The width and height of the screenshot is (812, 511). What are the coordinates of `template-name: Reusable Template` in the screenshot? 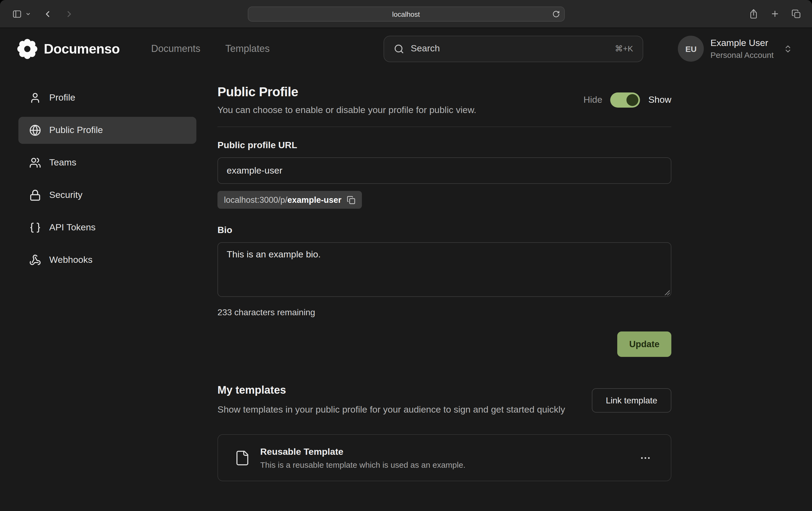 It's located at (363, 452).